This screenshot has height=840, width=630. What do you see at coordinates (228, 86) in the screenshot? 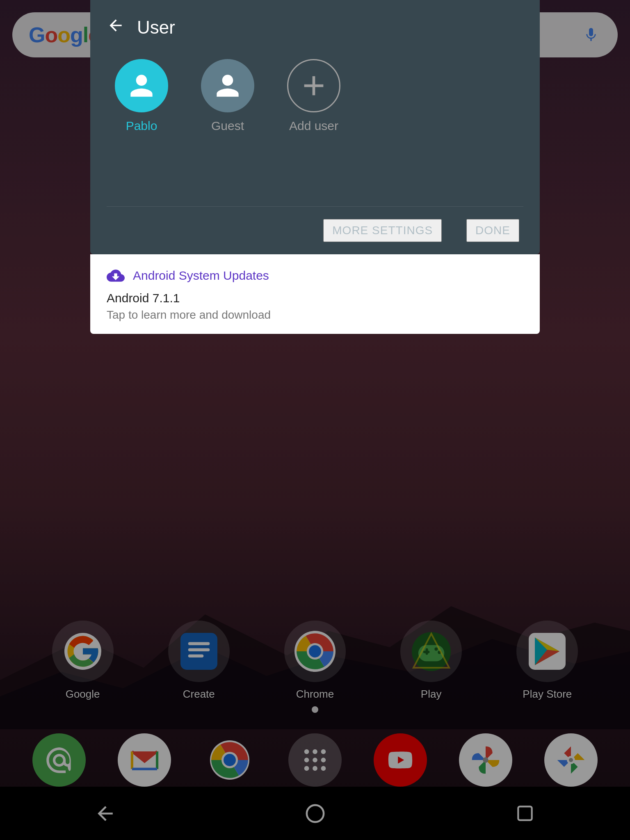
I see `guest-avatar` at bounding box center [228, 86].